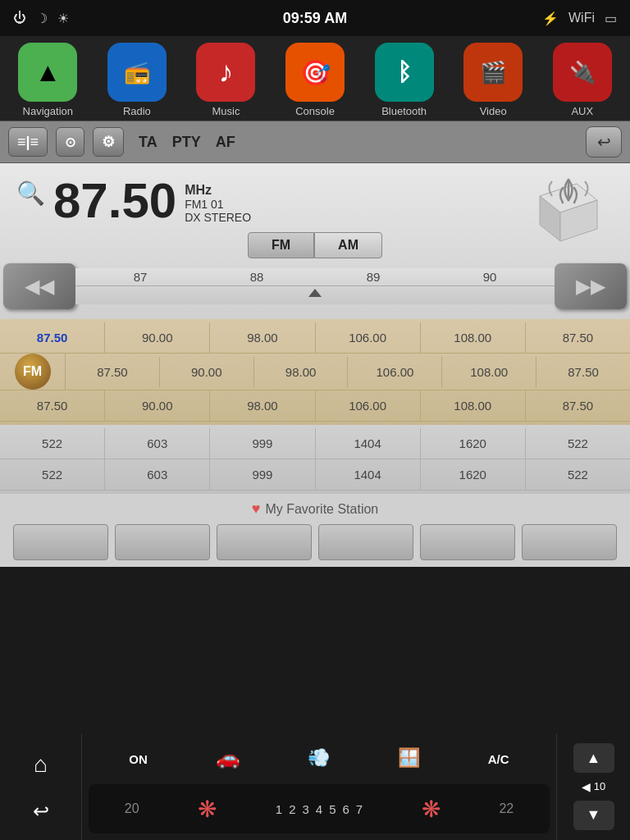 This screenshot has width=630, height=840. What do you see at coordinates (582, 80) in the screenshot?
I see `app-aux: 🔌 AUX` at bounding box center [582, 80].